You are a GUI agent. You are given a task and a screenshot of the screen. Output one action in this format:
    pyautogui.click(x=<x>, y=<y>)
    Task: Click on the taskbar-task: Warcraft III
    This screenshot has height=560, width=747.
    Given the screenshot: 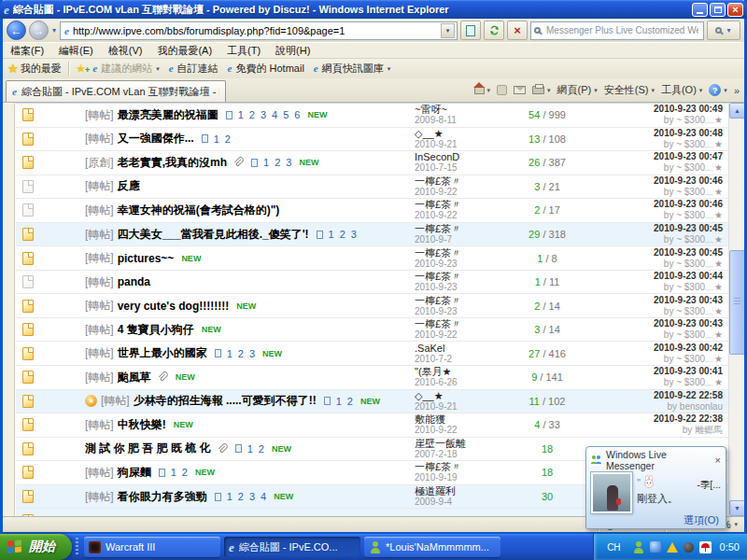 What is the action you would take?
    pyautogui.click(x=152, y=547)
    